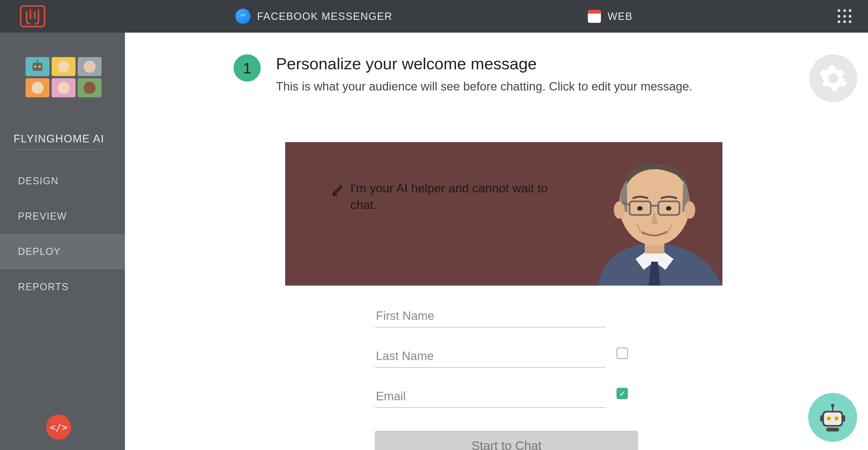  What do you see at coordinates (59, 427) in the screenshot?
I see `code-button: </>` at bounding box center [59, 427].